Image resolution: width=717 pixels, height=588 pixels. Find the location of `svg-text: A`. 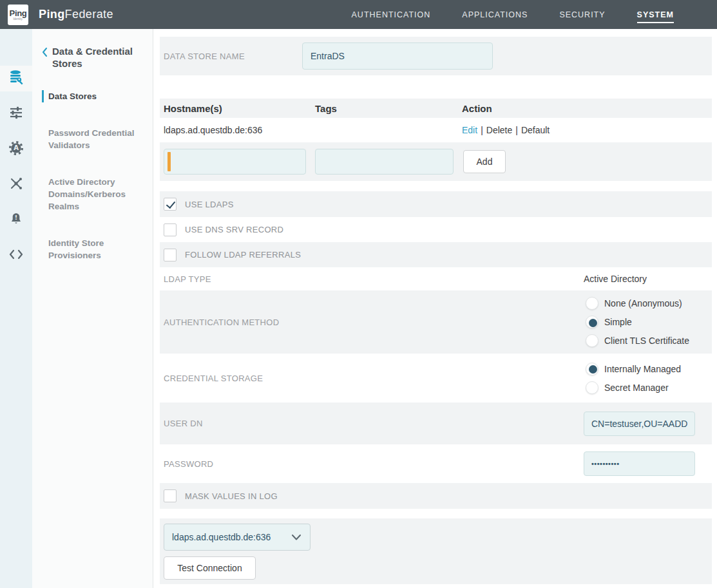

svg-text: A is located at coordinates (16, 148).